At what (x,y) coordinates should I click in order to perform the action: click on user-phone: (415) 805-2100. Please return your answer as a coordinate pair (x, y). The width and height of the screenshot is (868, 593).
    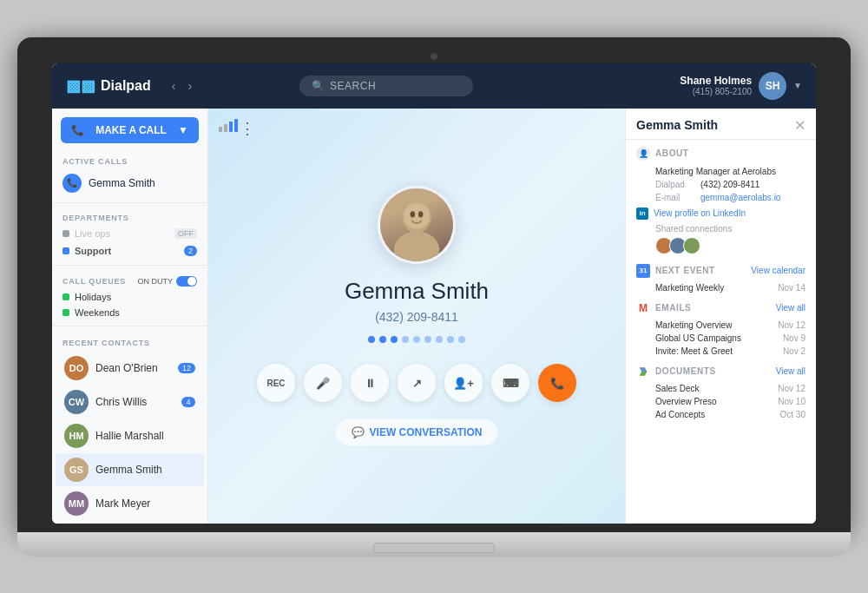
    Looking at the image, I should click on (715, 92).